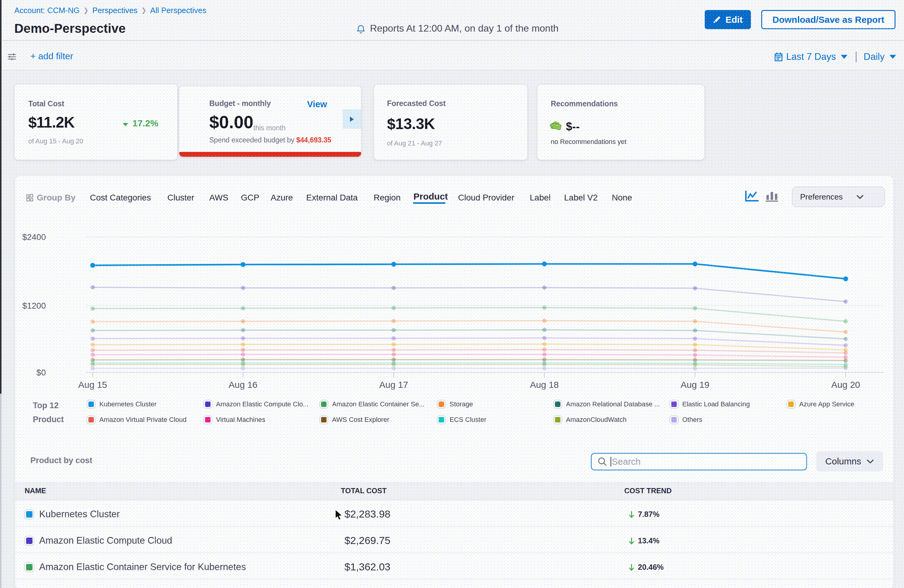 The image size is (904, 588). What do you see at coordinates (41, 372) in the screenshot?
I see `svg-text: $0` at bounding box center [41, 372].